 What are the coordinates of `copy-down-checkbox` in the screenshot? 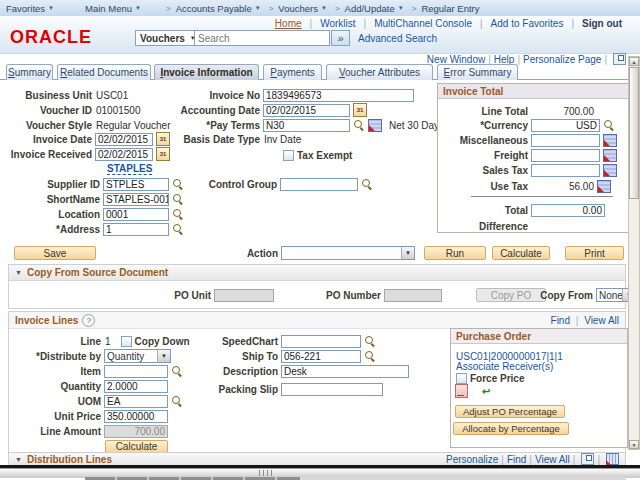 It's located at (126, 342).